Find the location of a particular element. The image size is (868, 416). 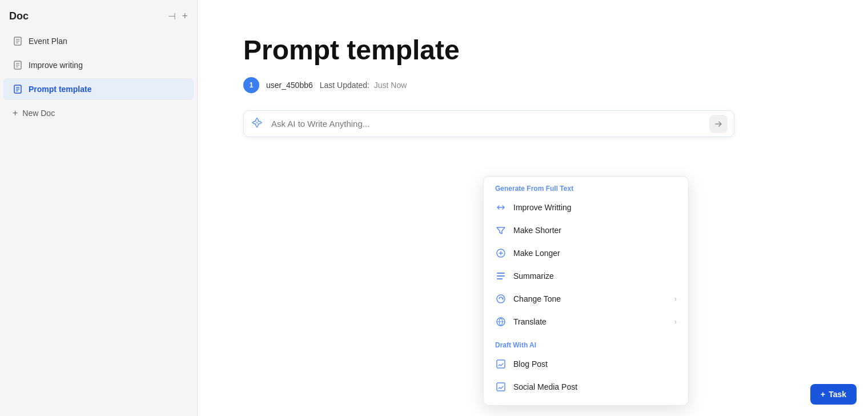

doc-icon-blue is located at coordinates (18, 89).